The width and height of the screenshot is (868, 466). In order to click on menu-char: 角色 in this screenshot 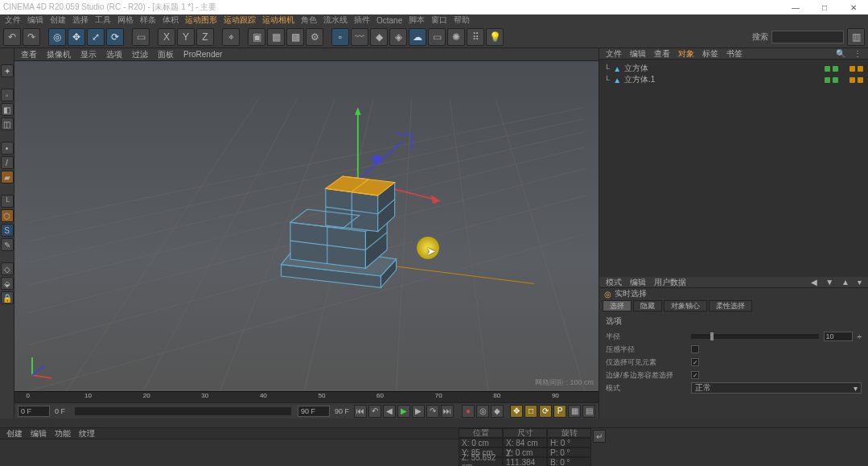, I will do `click(309, 20)`.